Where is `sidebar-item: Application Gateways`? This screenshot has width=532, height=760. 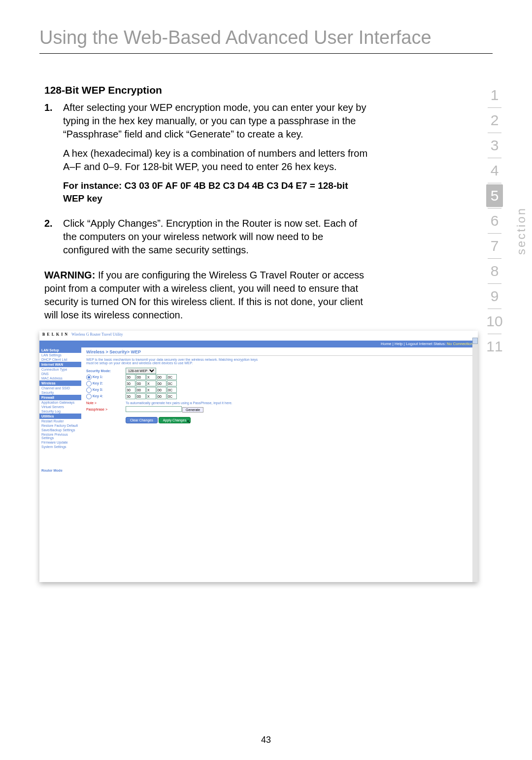 sidebar-item: Application Gateways is located at coordinates (60, 402).